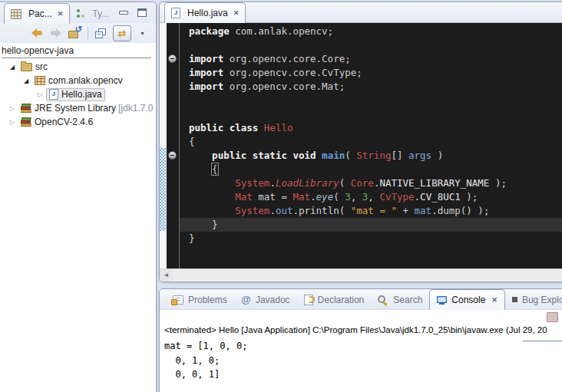 The height and width of the screenshot is (392, 562). Describe the element at coordinates (16, 14) in the screenshot. I see `package-explorer-icon` at that location.